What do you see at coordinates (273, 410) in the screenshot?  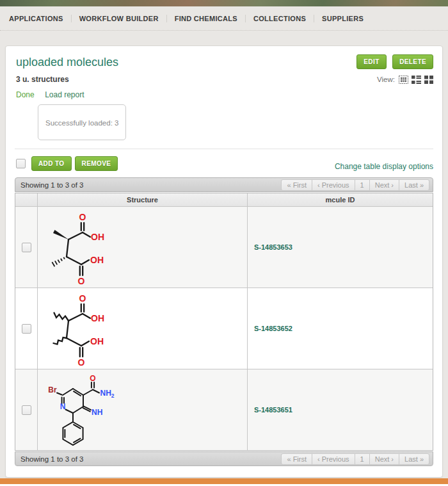 I see `mcule-id-link: S-14853651` at bounding box center [273, 410].